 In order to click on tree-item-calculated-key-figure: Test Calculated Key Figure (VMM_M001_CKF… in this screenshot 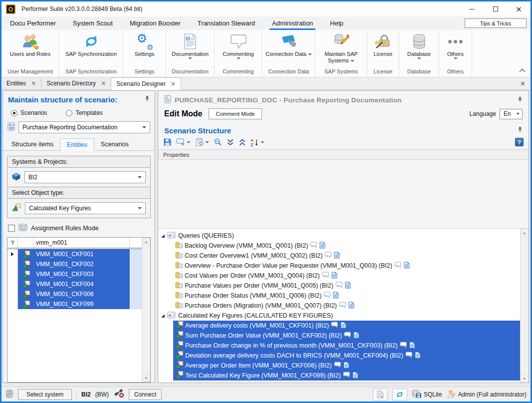, I will do `click(346, 376)`.